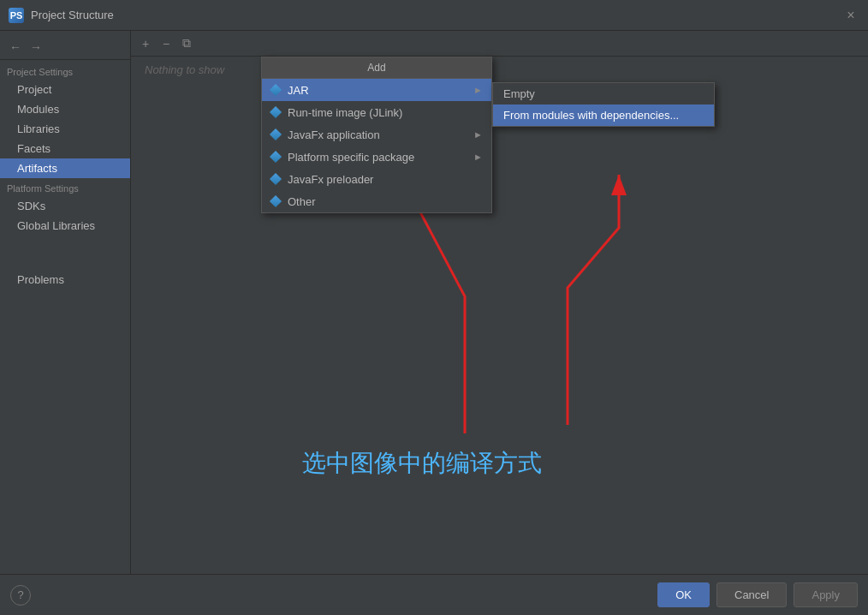  I want to click on cancel-button: Cancel, so click(752, 594).